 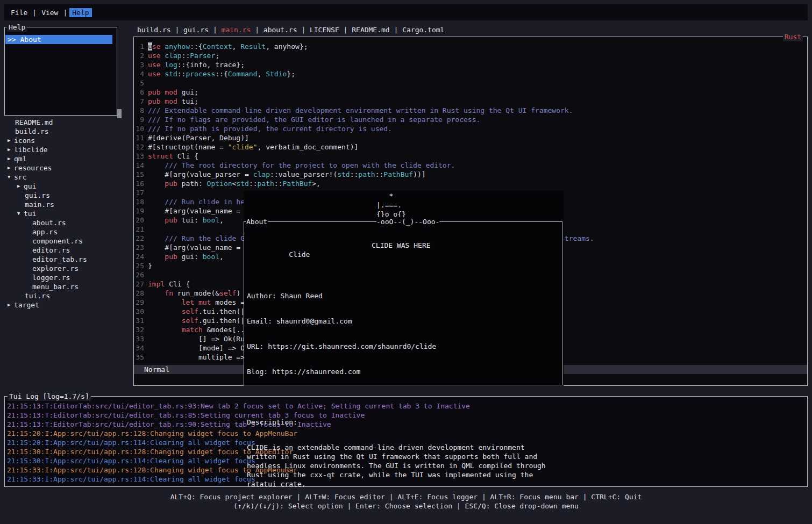 What do you see at coordinates (403, 296) in the screenshot?
I see `about-author: Author: Shaun Reed` at bounding box center [403, 296].